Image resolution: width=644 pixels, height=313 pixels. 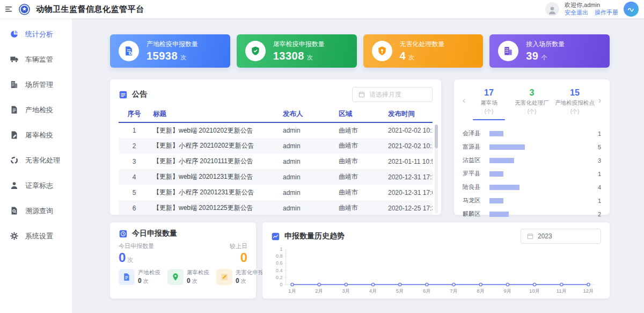 I want to click on file-icon, so click(x=14, y=110).